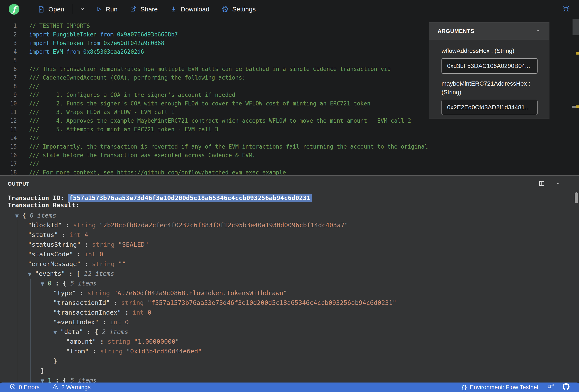 Image resolution: width=579 pixels, height=392 pixels. What do you see at coordinates (151, 172) in the screenshot?
I see `code-line-content: /// For more context, see https://github…` at bounding box center [151, 172].